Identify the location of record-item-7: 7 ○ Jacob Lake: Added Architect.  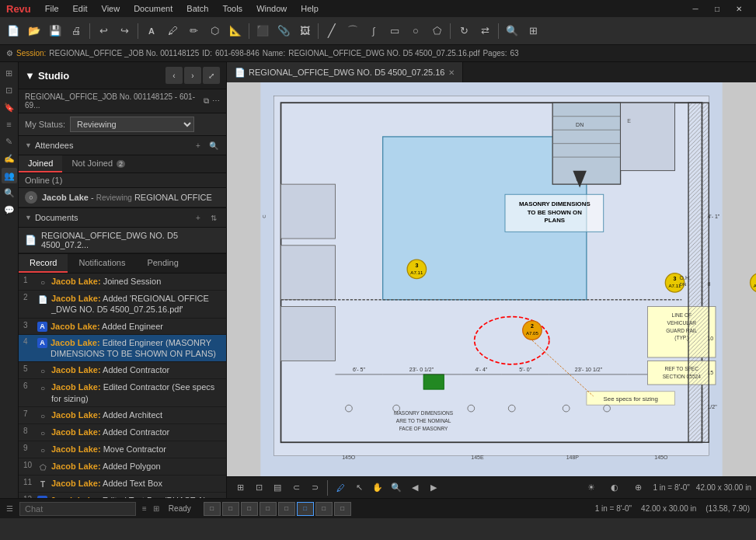
(123, 416).